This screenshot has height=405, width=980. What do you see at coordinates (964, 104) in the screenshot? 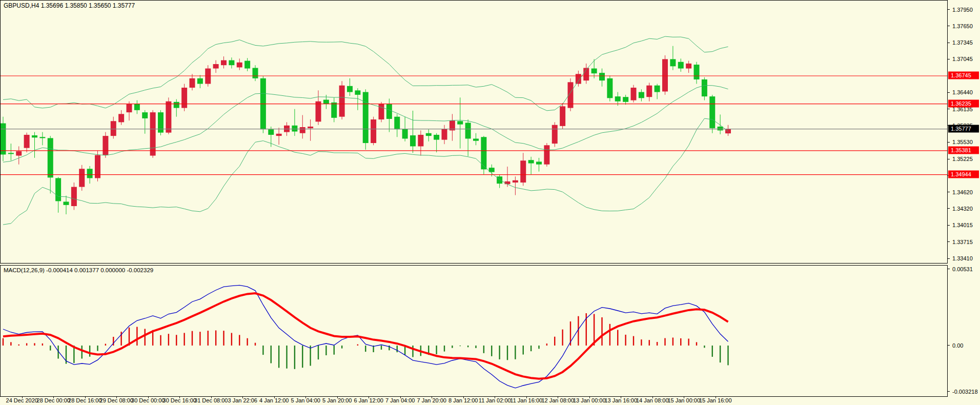
I see `level-price-badge: 1.36235` at bounding box center [964, 104].